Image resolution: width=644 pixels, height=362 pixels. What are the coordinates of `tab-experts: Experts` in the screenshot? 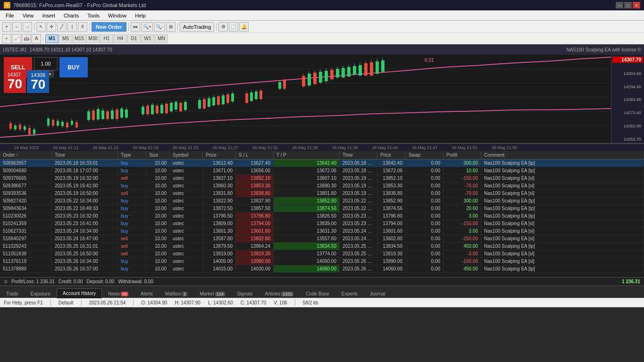 It's located at (350, 294).